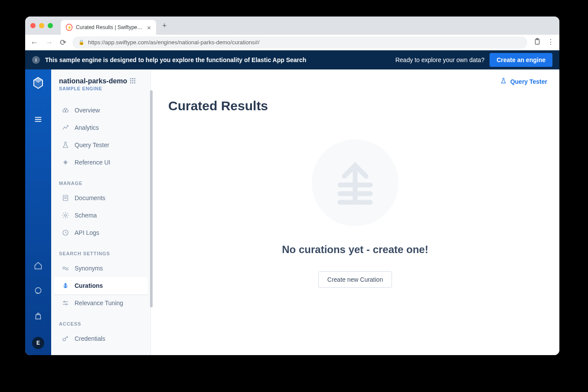 Image resolution: width=588 pixels, height=392 pixels. I want to click on sidebar-item-label: Schema, so click(86, 215).